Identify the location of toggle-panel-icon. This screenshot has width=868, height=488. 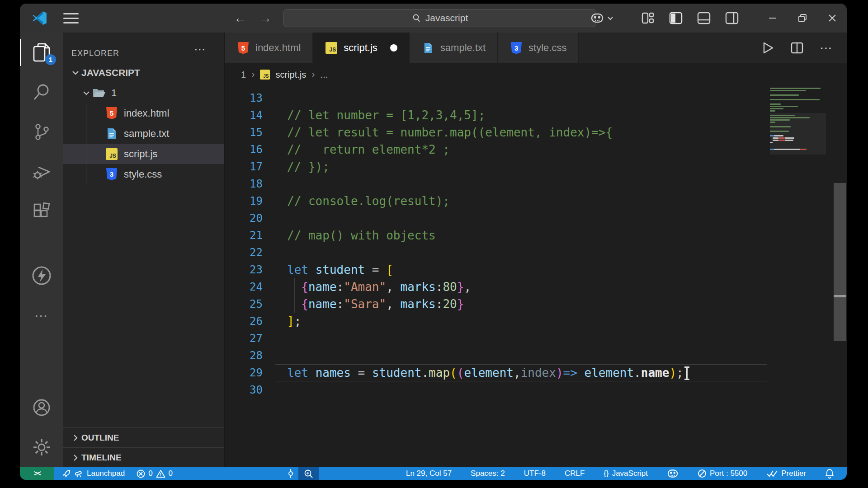
(704, 18).